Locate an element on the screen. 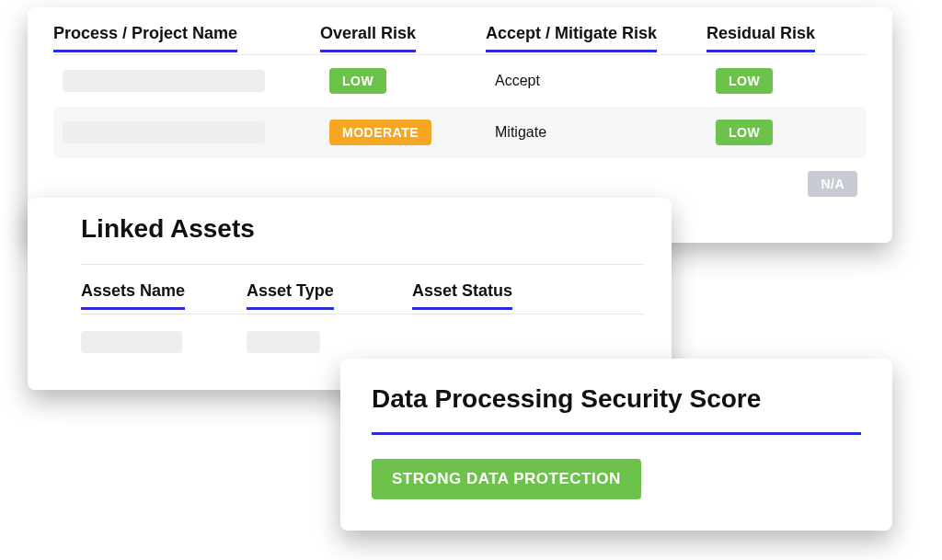 The height and width of the screenshot is (560, 942). col-asset-status: Asset Status is located at coordinates (462, 294).